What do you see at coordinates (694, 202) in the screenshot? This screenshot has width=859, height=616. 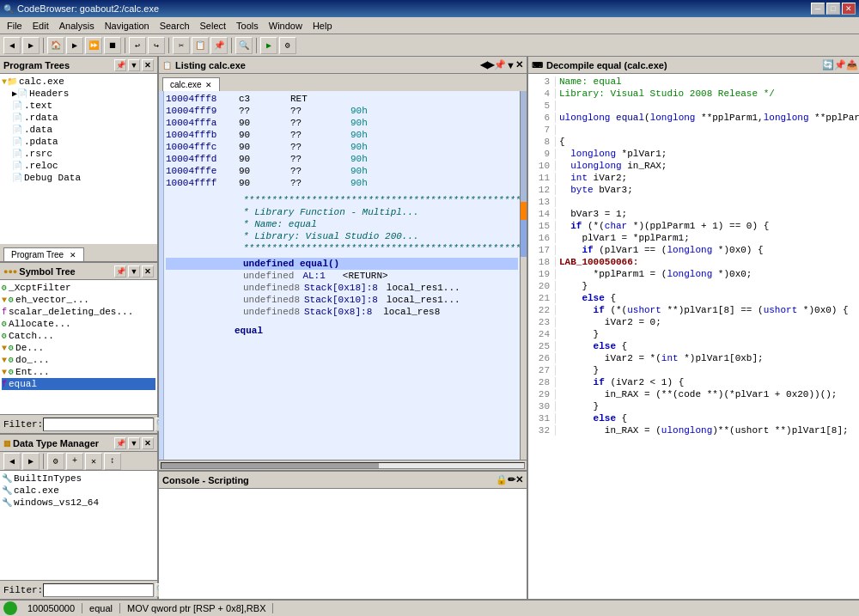 I see `dc-row-13: 13` at bounding box center [694, 202].